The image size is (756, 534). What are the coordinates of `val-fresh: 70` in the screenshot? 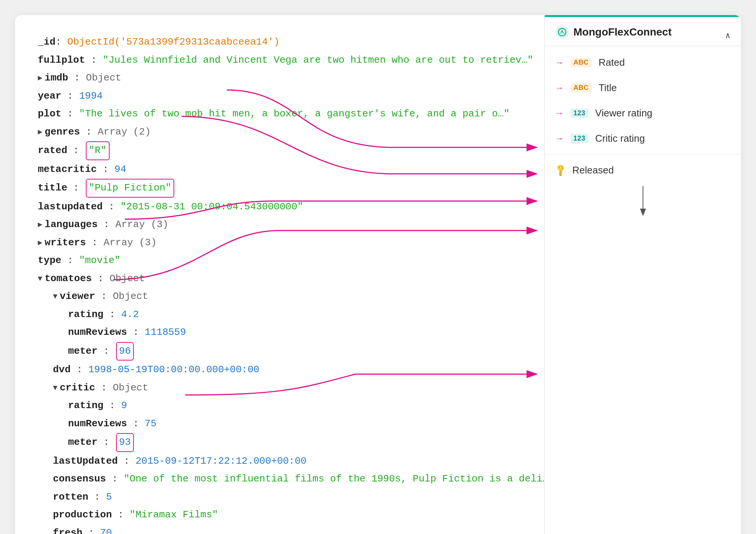 It's located at (106, 529).